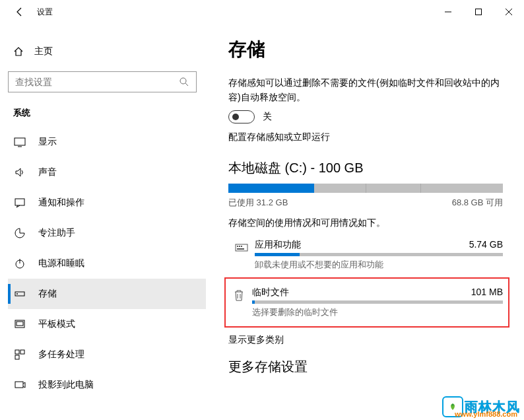  Describe the element at coordinates (20, 172) in the screenshot. I see `sound-icon` at that location.